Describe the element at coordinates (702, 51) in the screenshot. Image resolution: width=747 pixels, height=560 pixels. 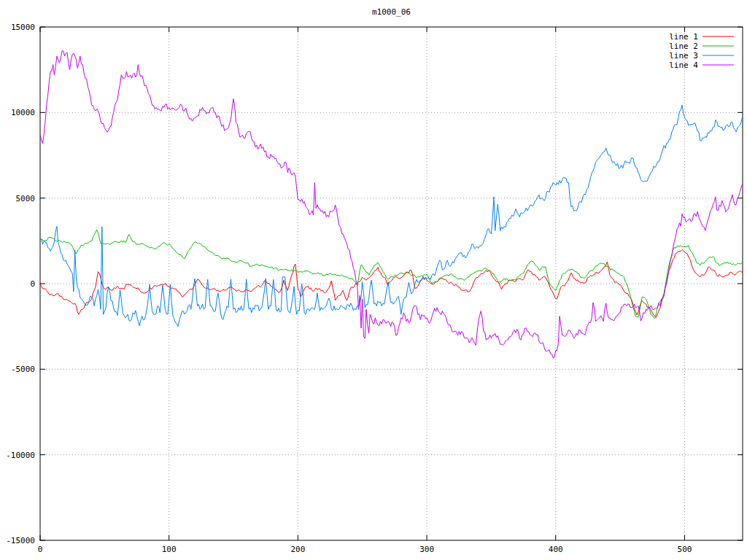
I see `legend: line 1line 2line 3line 4` at that location.